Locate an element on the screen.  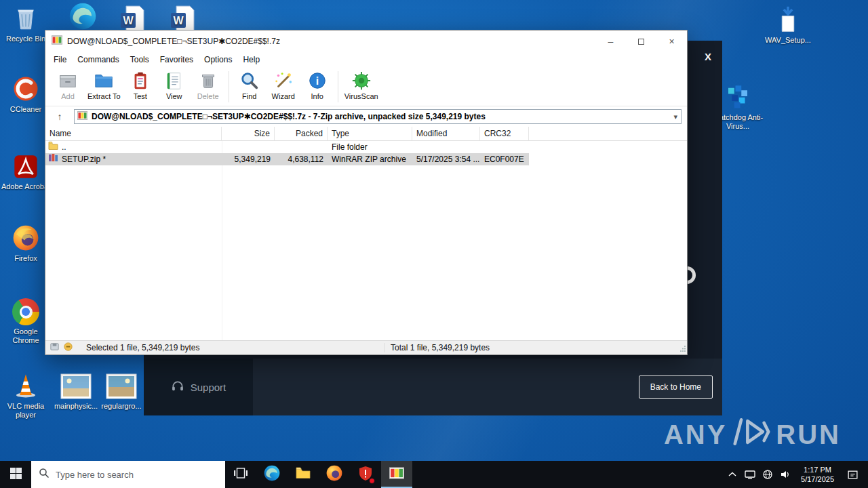
archive-file-icon is located at coordinates (83, 117).